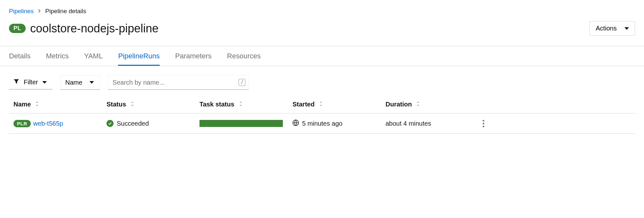  What do you see at coordinates (153, 105) in the screenshot?
I see `column-status: Status` at bounding box center [153, 105].